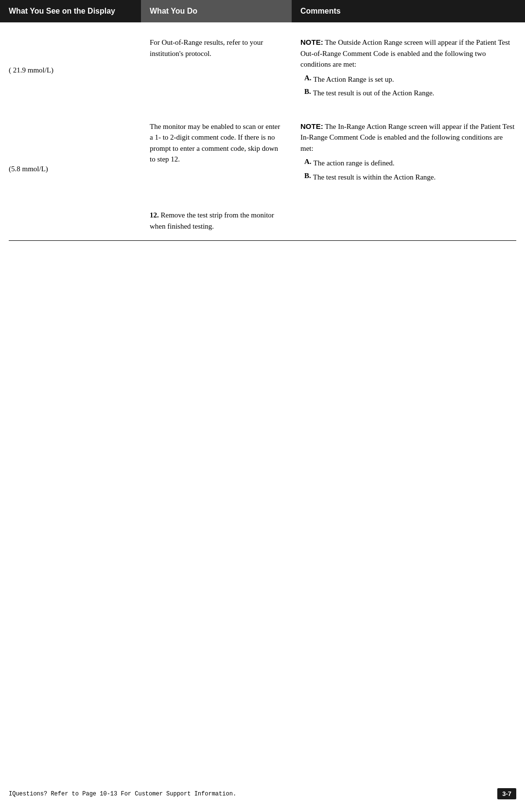  Describe the element at coordinates (408, 223) in the screenshot. I see `section3-comments` at that location.